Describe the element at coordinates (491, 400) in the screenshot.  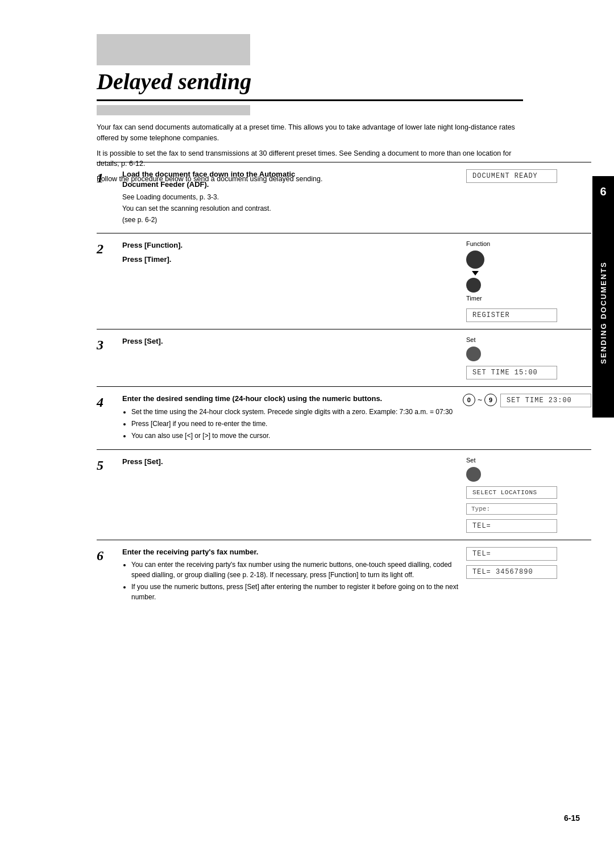
I see `step-4-range-end: 9` at that location.